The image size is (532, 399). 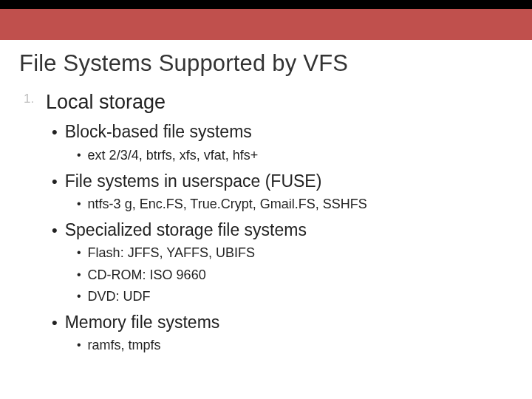 I want to click on bullet-memory-label: Memory file systems, so click(x=143, y=322).